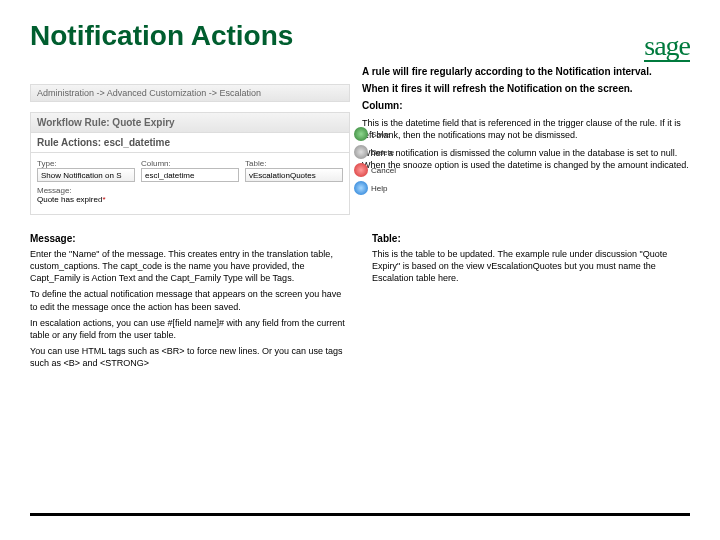 This screenshot has height=540, width=720. Describe the element at coordinates (189, 357) in the screenshot. I see `message-p4: You can use HTML tags such as <BR> to fo…` at that location.